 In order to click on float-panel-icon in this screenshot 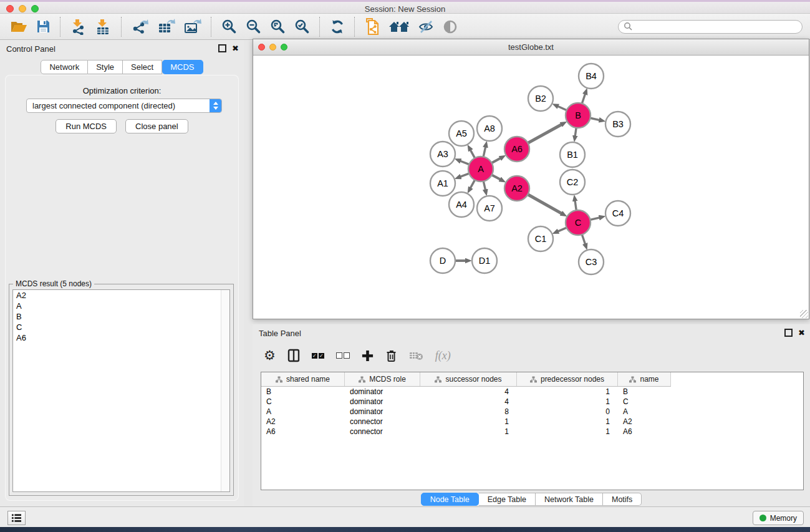, I will do `click(222, 49)`.